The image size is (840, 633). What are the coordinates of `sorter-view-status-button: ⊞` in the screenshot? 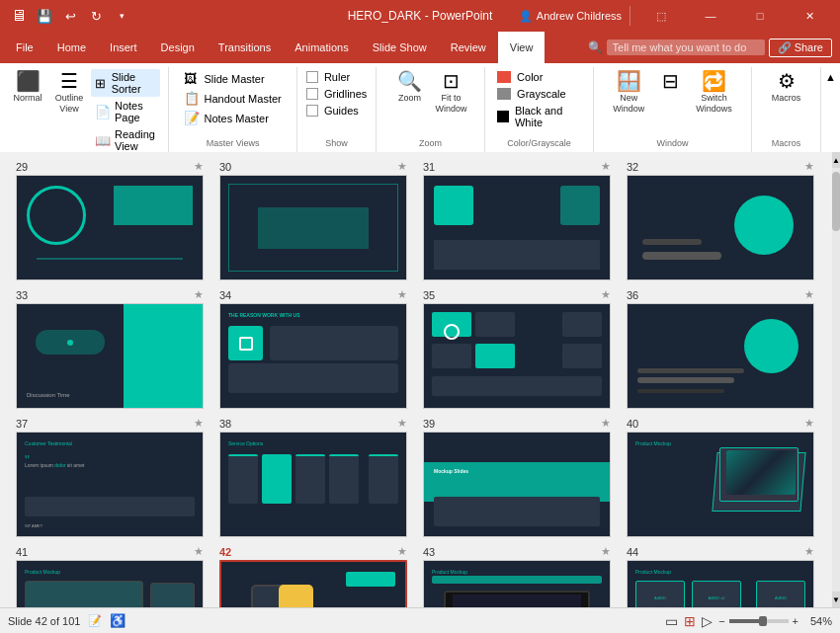 It's located at (690, 621).